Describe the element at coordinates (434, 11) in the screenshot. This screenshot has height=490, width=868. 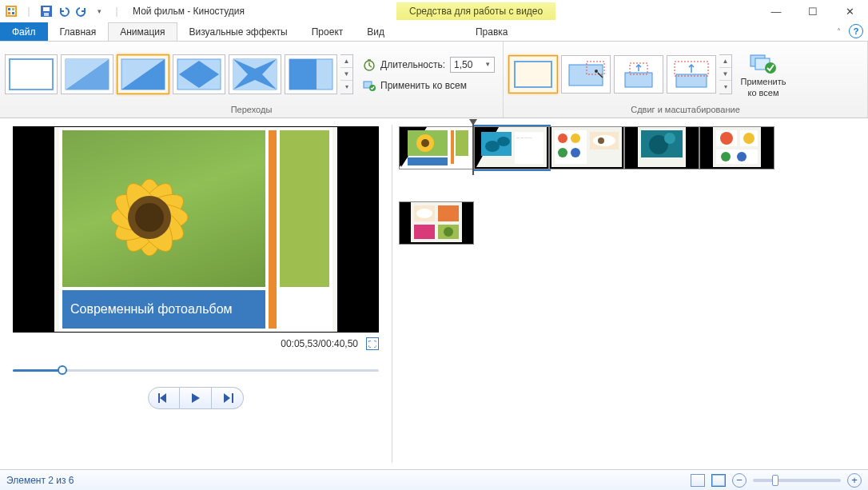
I see `title-bar: | ▾ | Мой фильм - Киностудия Средства дл…` at that location.